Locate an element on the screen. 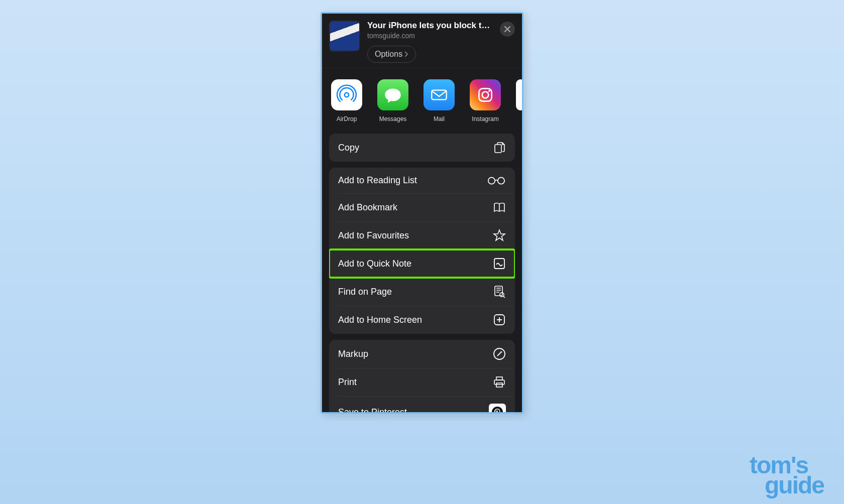  action-label: Add to Home Screen is located at coordinates (380, 320).